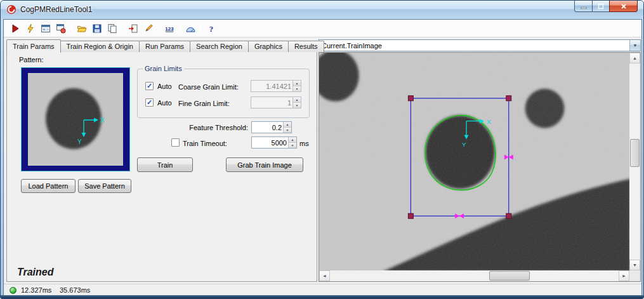 This screenshot has height=299, width=644. Describe the element at coordinates (265, 165) in the screenshot. I see `grab-train-image-button: Grab Train Image` at that location.